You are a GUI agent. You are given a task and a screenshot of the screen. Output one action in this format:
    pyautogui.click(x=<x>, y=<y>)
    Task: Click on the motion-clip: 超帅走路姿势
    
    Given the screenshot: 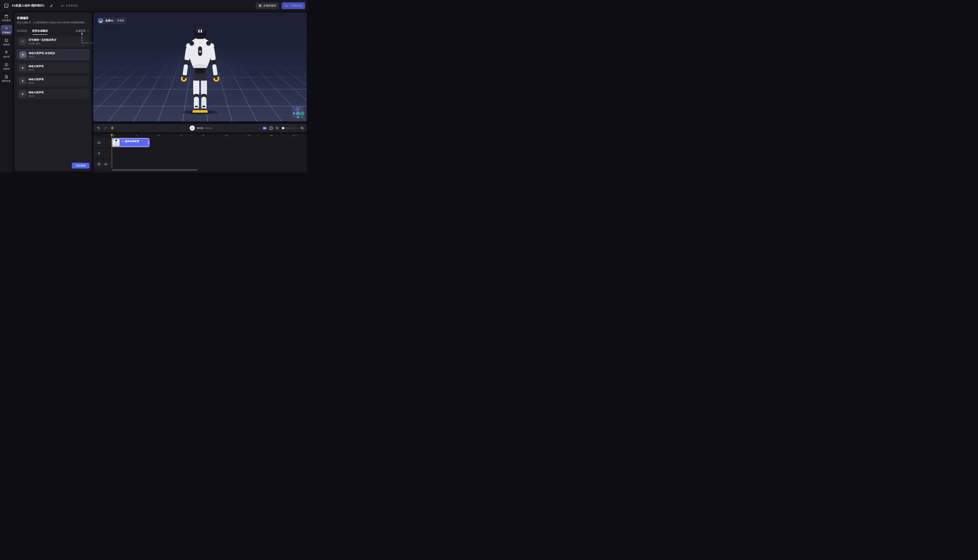 What is the action you would take?
    pyautogui.click(x=131, y=142)
    